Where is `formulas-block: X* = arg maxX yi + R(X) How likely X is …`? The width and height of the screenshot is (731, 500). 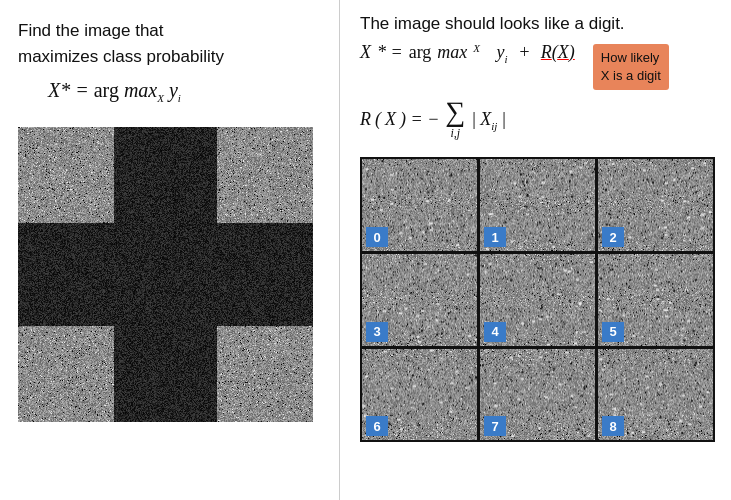
formulas-block: X* = arg maxX yi + R(X) How likely X is … is located at coordinates (540, 92).